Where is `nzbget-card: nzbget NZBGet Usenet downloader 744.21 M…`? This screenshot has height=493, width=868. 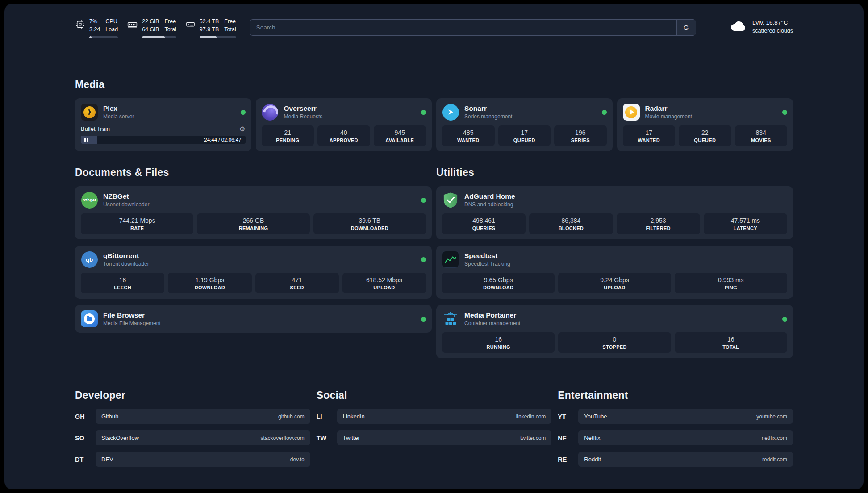 nzbget-card: nzbget NZBGet Usenet downloader 744.21 M… is located at coordinates (254, 213).